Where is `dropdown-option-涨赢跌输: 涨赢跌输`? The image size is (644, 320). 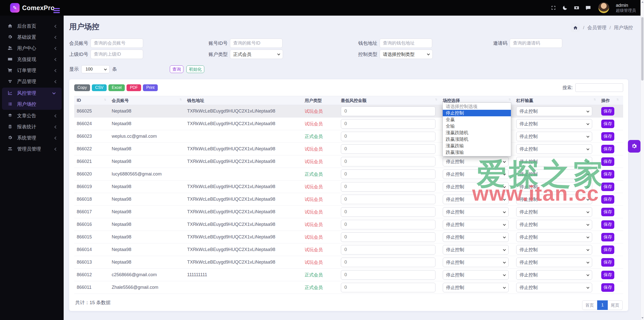
dropdown-option-涨赢跌输: 涨赢跌输 is located at coordinates (477, 146).